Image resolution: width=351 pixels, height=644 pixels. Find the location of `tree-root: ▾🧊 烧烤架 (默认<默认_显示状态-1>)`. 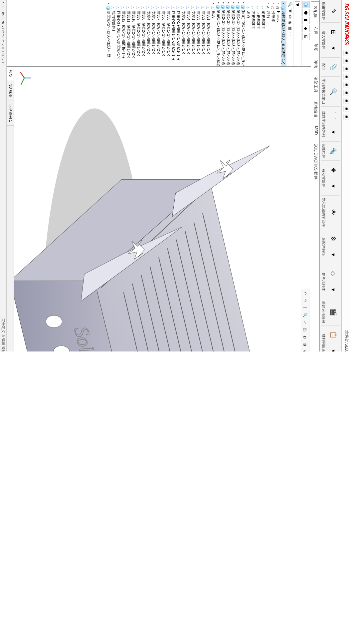

tree-root: ▾🧊 烧烤架 (默认<默认_显示状态-1>) is located at coordinates (283, 34).